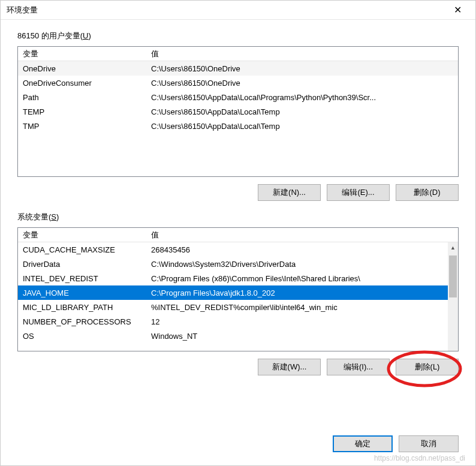 The height and width of the screenshot is (466, 476). Describe the element at coordinates (453, 247) in the screenshot. I see `scroll-up-icon: ▲` at that location.